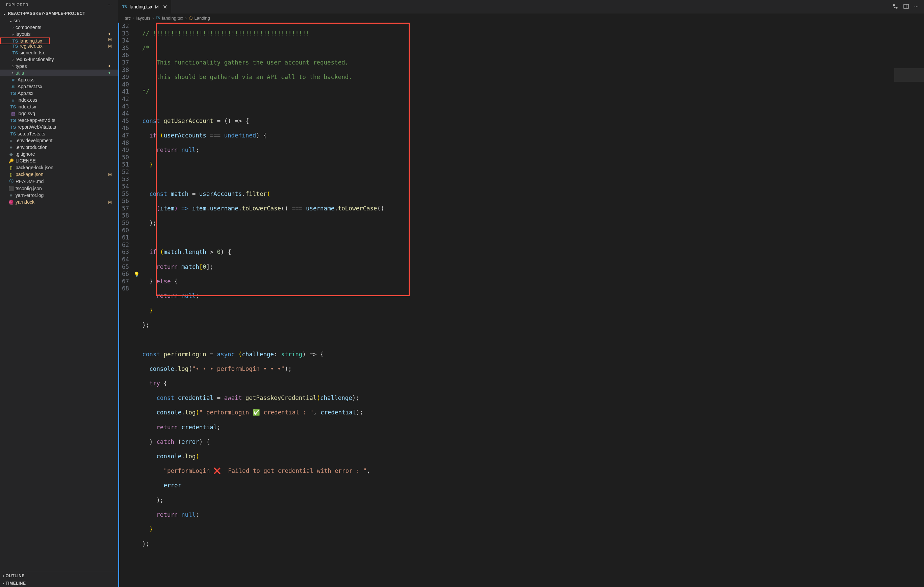  What do you see at coordinates (59, 154) in the screenshot?
I see `file-gitignore: ◆ .gitignore` at bounding box center [59, 154].